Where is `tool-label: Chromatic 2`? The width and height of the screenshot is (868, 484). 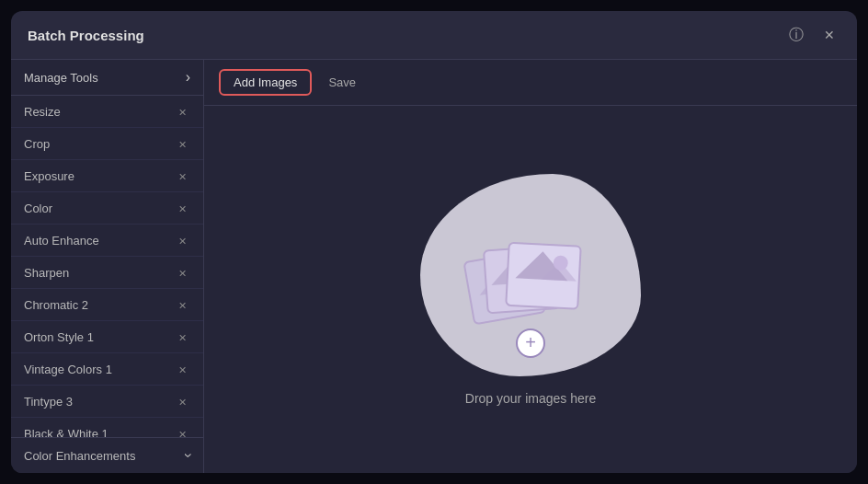
tool-label: Chromatic 2 is located at coordinates (56, 305).